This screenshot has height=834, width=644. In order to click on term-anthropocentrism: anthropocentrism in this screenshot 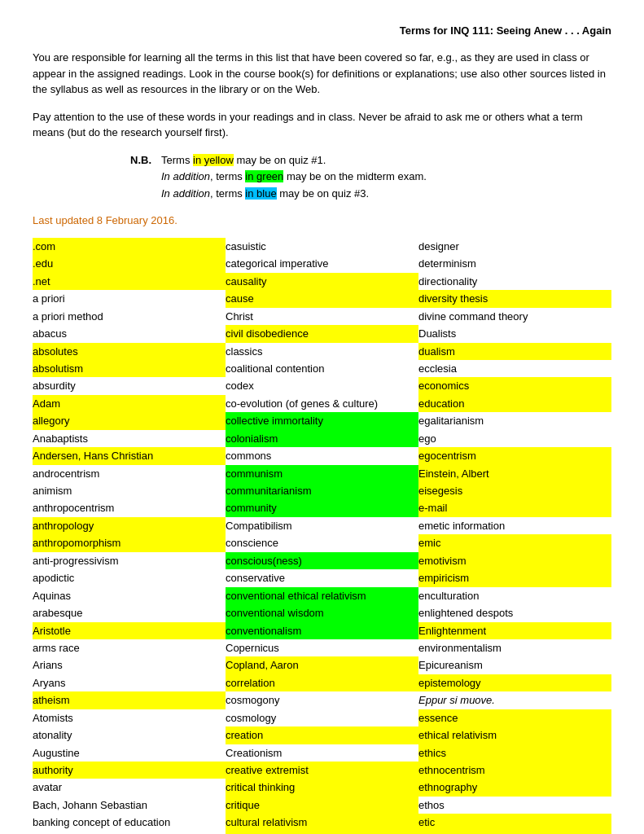, I will do `click(129, 508)`.